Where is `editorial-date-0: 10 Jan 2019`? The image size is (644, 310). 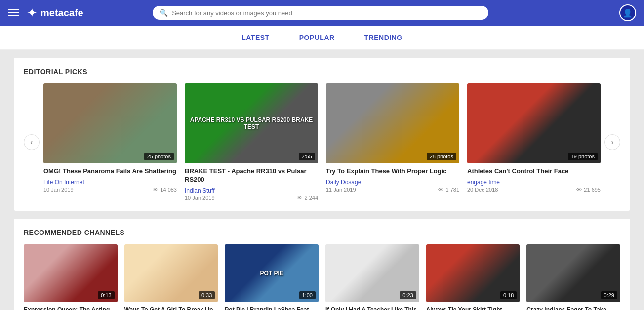
editorial-date-0: 10 Jan 2019 is located at coordinates (58, 190).